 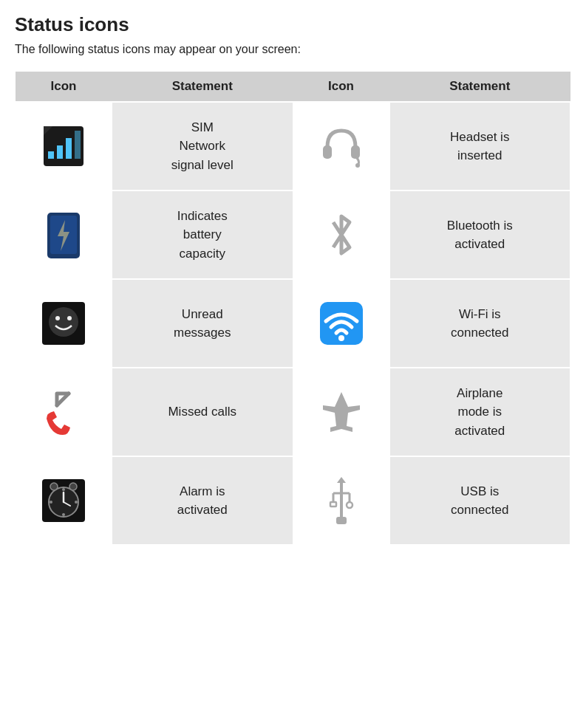 What do you see at coordinates (64, 412) in the screenshot?
I see `missed-call-icon-cell` at bounding box center [64, 412].